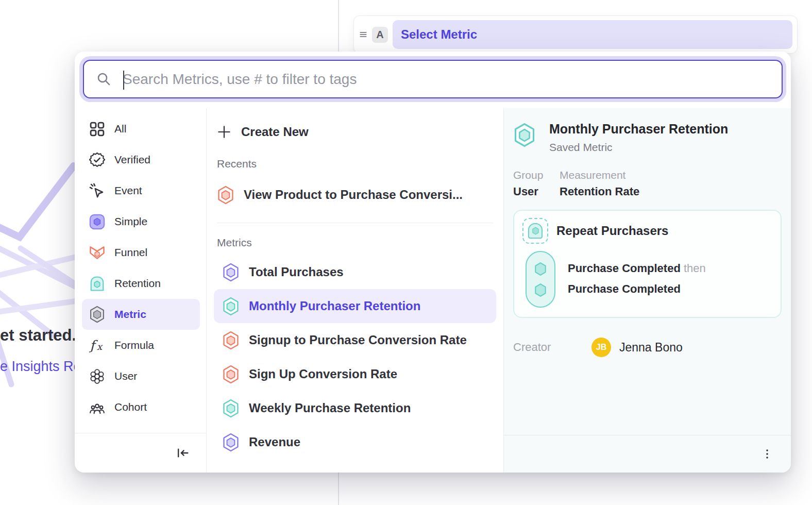  What do you see at coordinates (536, 192) in the screenshot?
I see `group-value: User` at bounding box center [536, 192].